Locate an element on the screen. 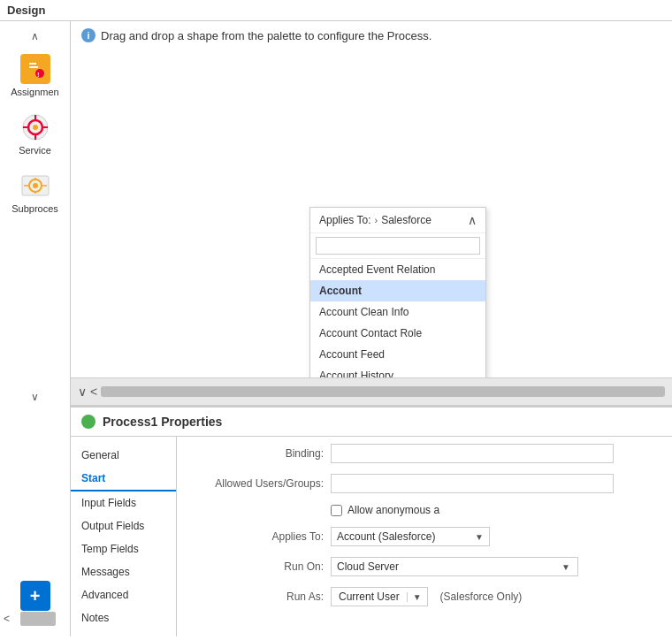 This screenshot has width=672, height=640. run-as-select-wrapper: Current User ▼ is located at coordinates (379, 597).